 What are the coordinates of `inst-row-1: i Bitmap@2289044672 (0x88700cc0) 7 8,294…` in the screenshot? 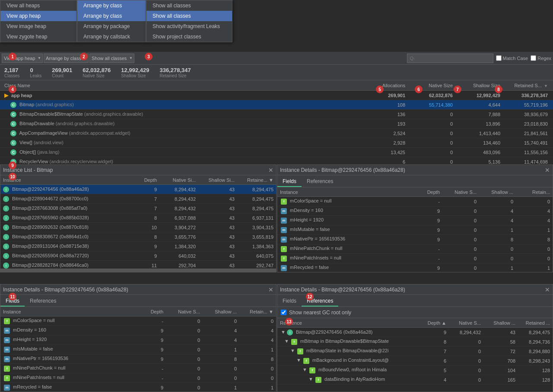 It's located at (138, 199).